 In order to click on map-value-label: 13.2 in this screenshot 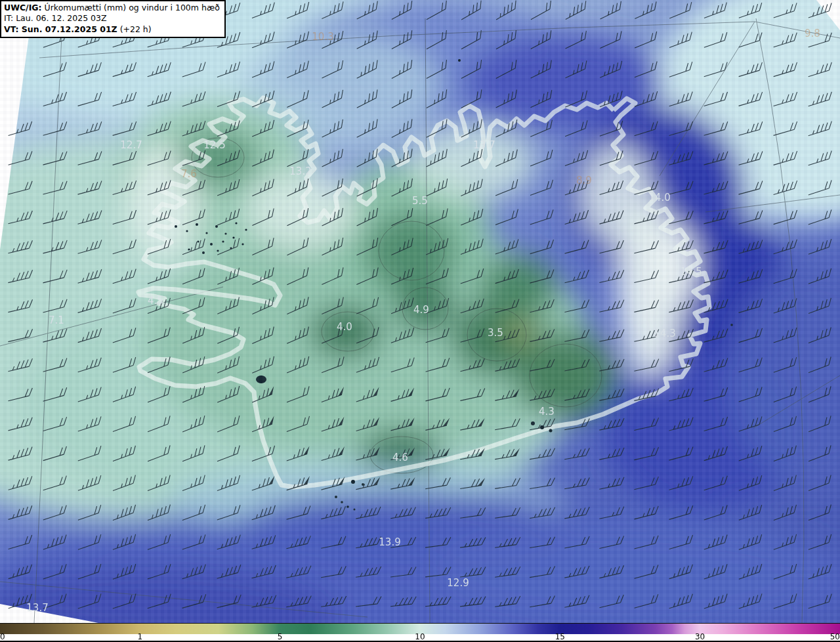, I will do `click(301, 171)`.